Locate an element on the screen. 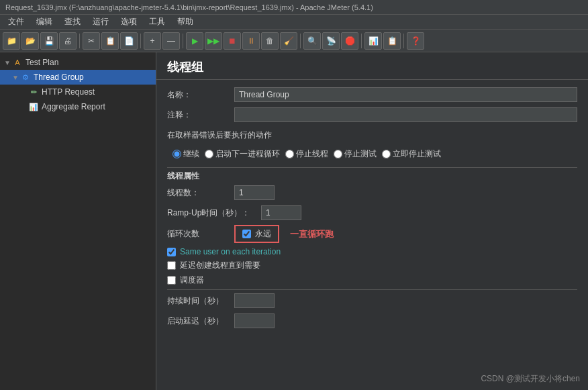 This screenshot has width=588, height=390. toolbar-clear-all: 🧹 is located at coordinates (289, 41).